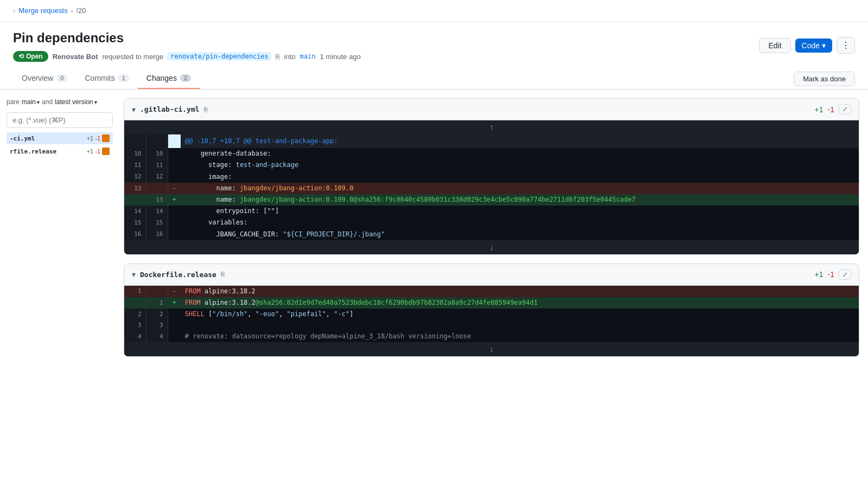  I want to click on source-branch: renovate/pin-dependencies, so click(219, 56).